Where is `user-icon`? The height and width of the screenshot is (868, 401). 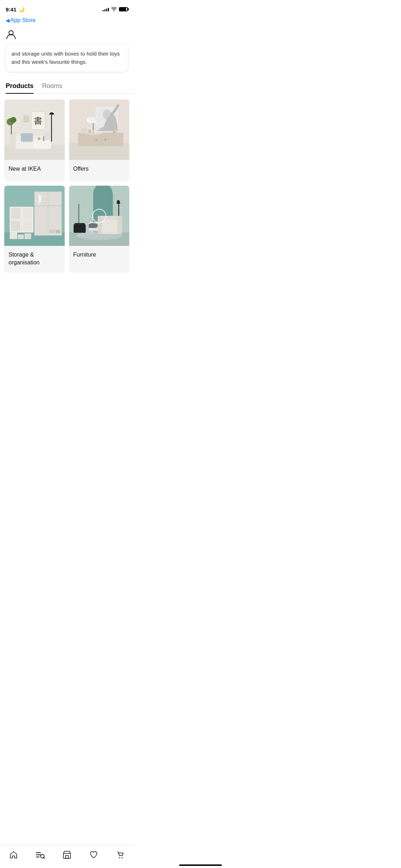 user-icon is located at coordinates (11, 35).